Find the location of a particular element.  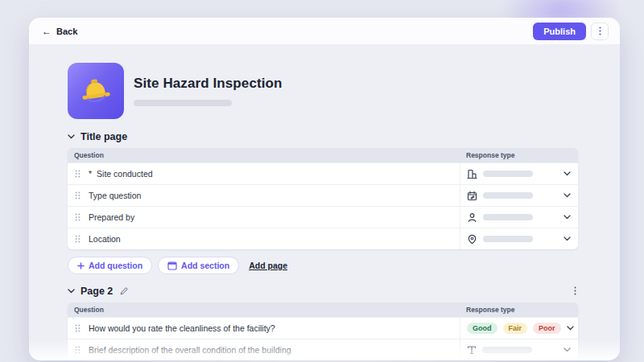

add-question-button: Add question is located at coordinates (109, 265).